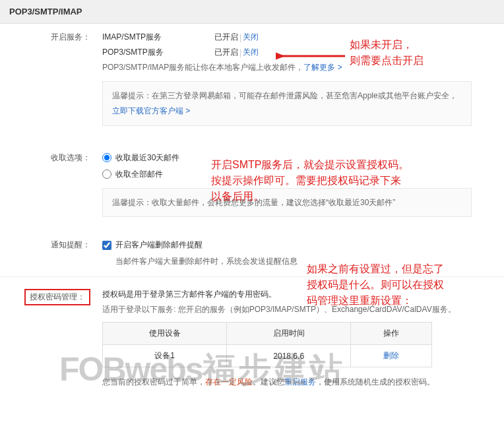 The height and width of the screenshot is (434, 504). I want to click on service-name: IMAP/SMTP服务, so click(158, 37).